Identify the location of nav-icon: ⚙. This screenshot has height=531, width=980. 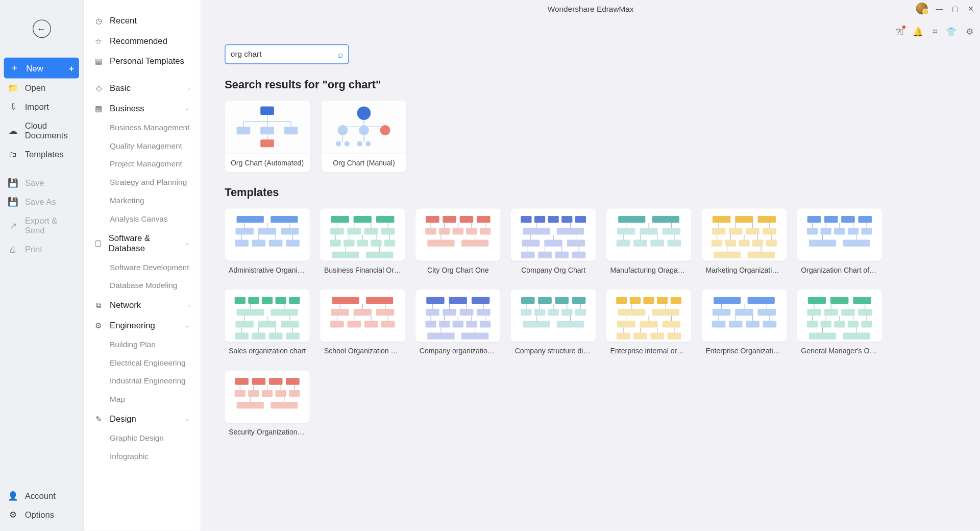
(13, 515).